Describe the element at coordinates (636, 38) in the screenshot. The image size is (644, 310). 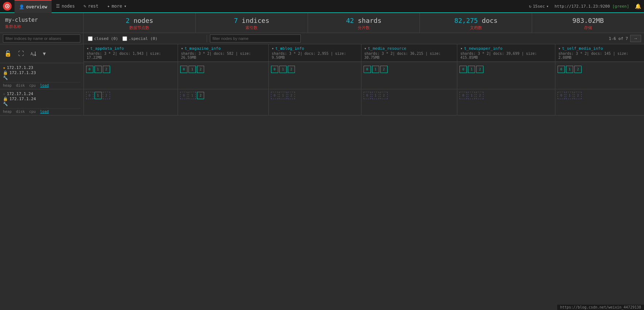
I see `next-page-button: →` at that location.